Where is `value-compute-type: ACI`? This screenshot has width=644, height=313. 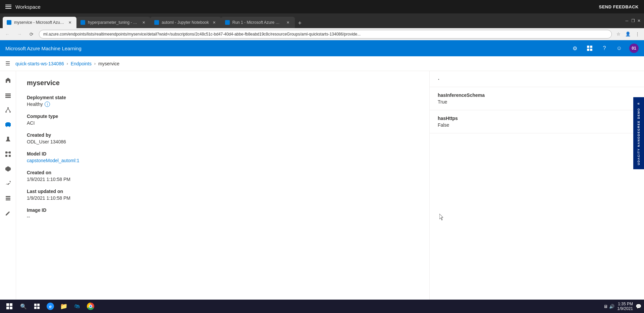
value-compute-type: ACI is located at coordinates (154, 123).